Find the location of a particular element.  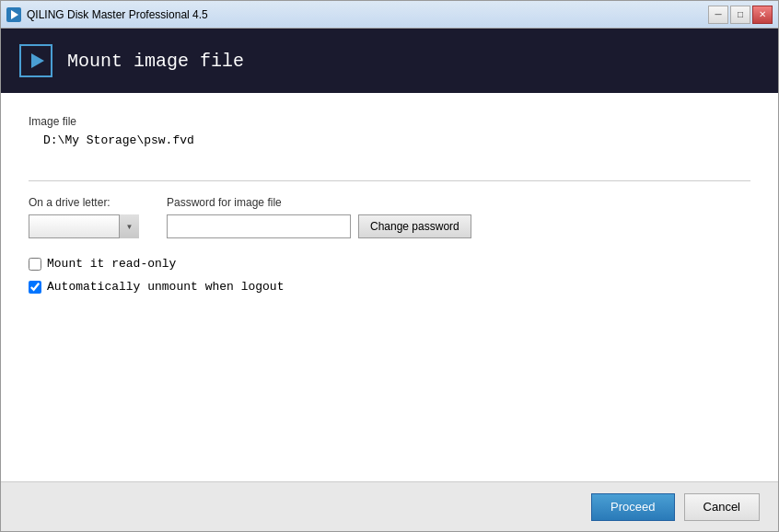

header-bar: Mount image file is located at coordinates (390, 61).